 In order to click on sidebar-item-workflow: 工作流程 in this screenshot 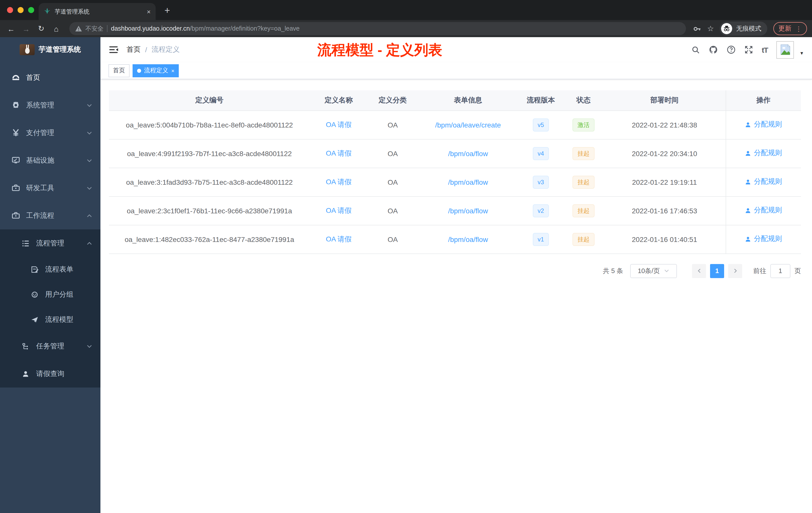, I will do `click(50, 216)`.